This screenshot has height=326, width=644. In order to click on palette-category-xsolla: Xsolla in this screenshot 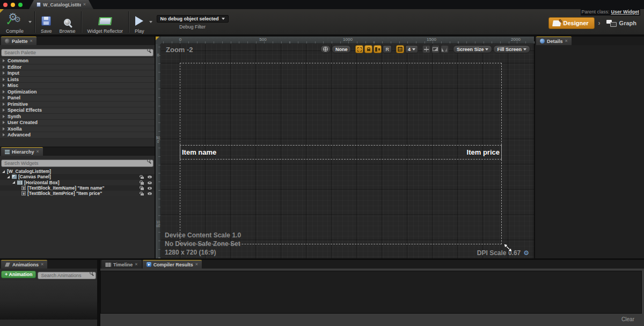, I will do `click(77, 129)`.